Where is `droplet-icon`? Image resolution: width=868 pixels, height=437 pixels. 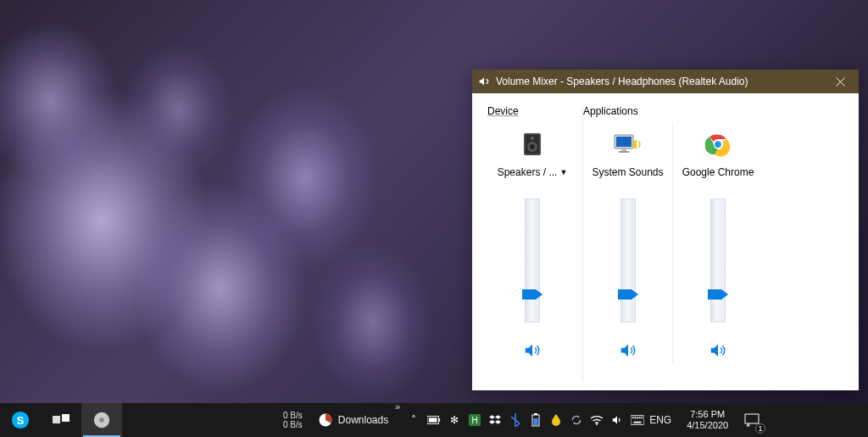
droplet-icon is located at coordinates (556, 420).